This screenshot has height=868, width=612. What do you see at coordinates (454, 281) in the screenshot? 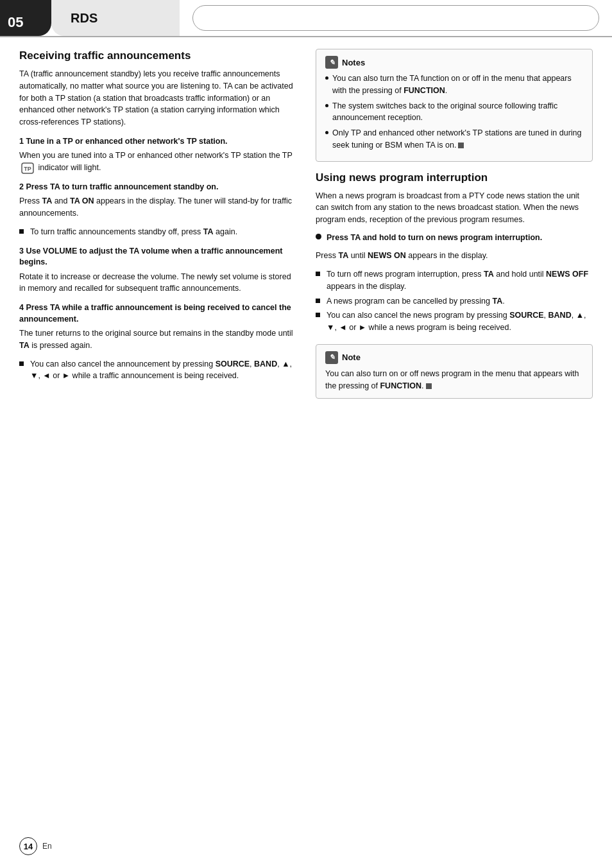
I see `news-bullet-1: To turn off news program interruption, p…` at bounding box center [454, 281].